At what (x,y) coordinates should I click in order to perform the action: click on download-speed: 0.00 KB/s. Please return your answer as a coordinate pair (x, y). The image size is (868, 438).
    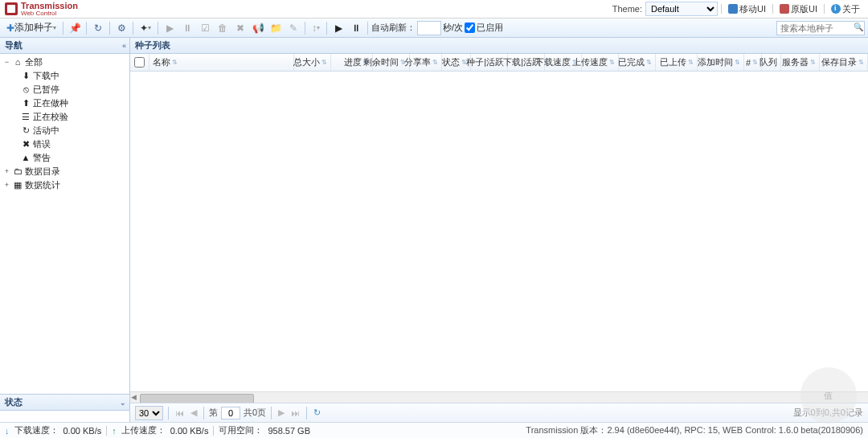
    Looking at the image, I should click on (83, 431).